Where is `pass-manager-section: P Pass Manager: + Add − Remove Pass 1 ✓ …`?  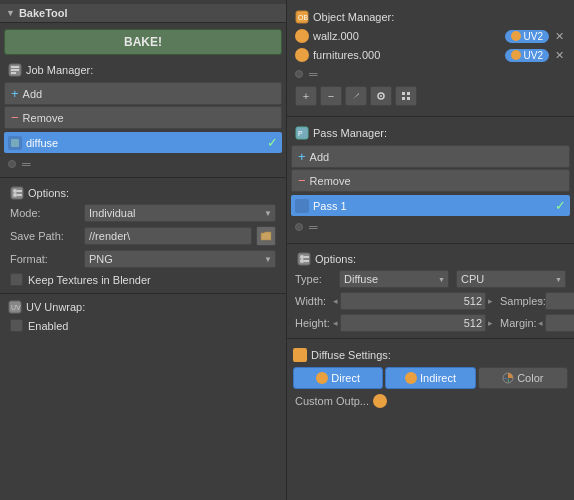
pass-manager-section: P Pass Manager: + Add − Remove Pass 1 ✓ … is located at coordinates (430, 180).